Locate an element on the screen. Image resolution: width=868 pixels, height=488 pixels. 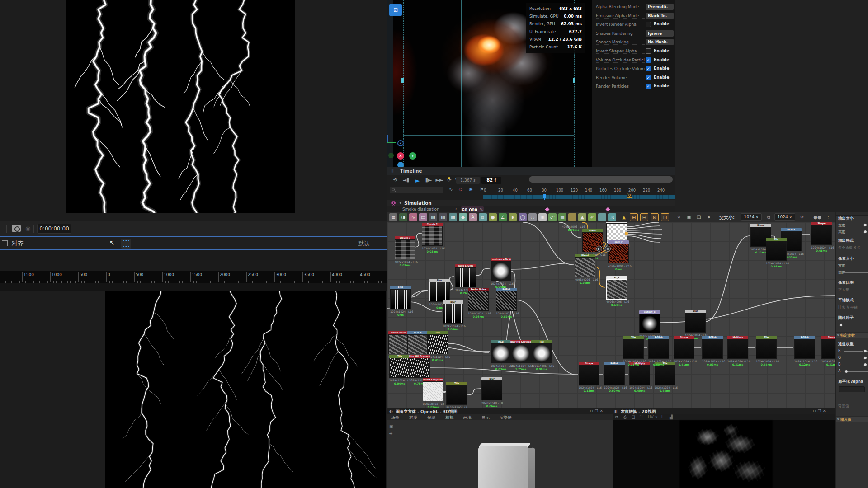
graph-view-toggle-icon: ⊞ is located at coordinates (634, 217).